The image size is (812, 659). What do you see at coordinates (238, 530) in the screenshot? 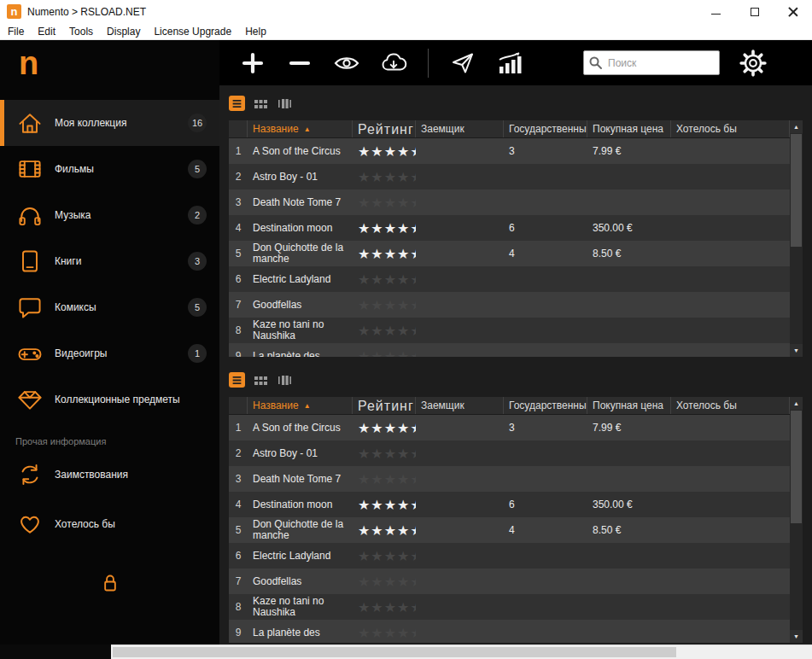
I see `row-number: 5` at bounding box center [238, 530].